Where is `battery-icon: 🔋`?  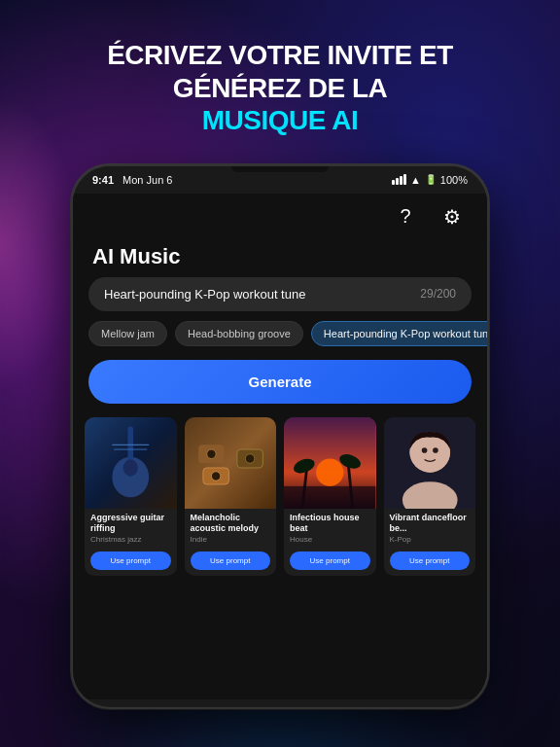
battery-icon: 🔋 is located at coordinates (431, 179).